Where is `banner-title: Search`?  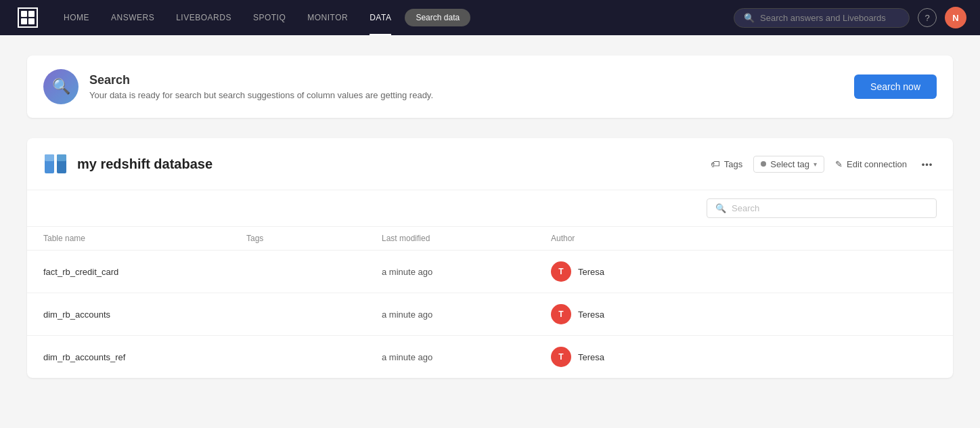
banner-title: Search is located at coordinates (261, 80).